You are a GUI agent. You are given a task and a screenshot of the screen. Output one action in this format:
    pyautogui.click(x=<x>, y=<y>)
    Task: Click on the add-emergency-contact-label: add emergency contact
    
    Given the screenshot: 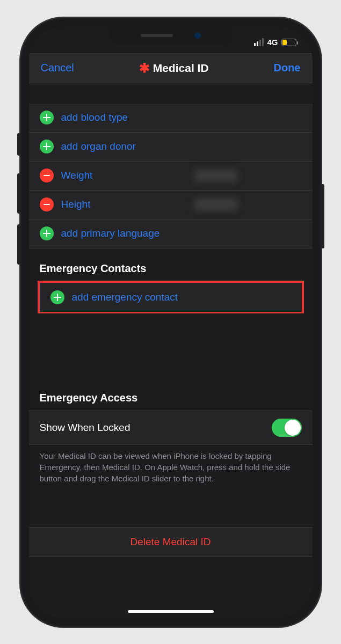 What is the action you would take?
    pyautogui.click(x=125, y=297)
    